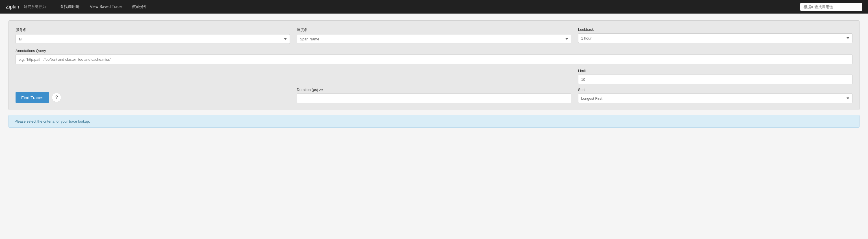 The image size is (868, 239). I want to click on duration-label: Duration (μs) >=, so click(434, 90).